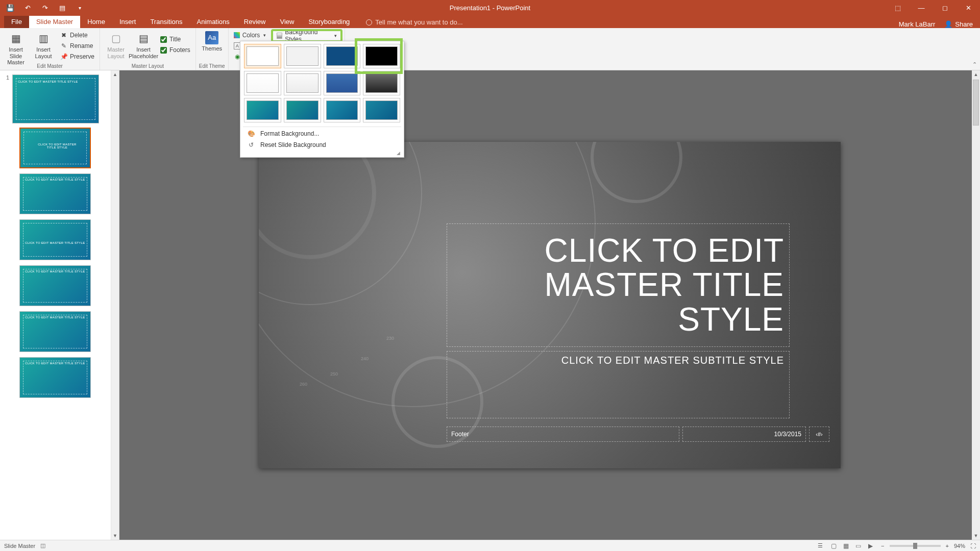 Image resolution: width=980 pixels, height=551 pixels. What do you see at coordinates (115, 74) in the screenshot?
I see `scroll-up-icon: ▲` at bounding box center [115, 74].